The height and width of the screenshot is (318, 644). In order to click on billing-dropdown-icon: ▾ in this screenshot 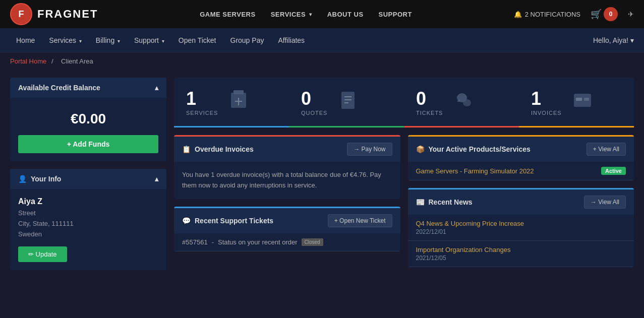, I will do `click(118, 41)`.